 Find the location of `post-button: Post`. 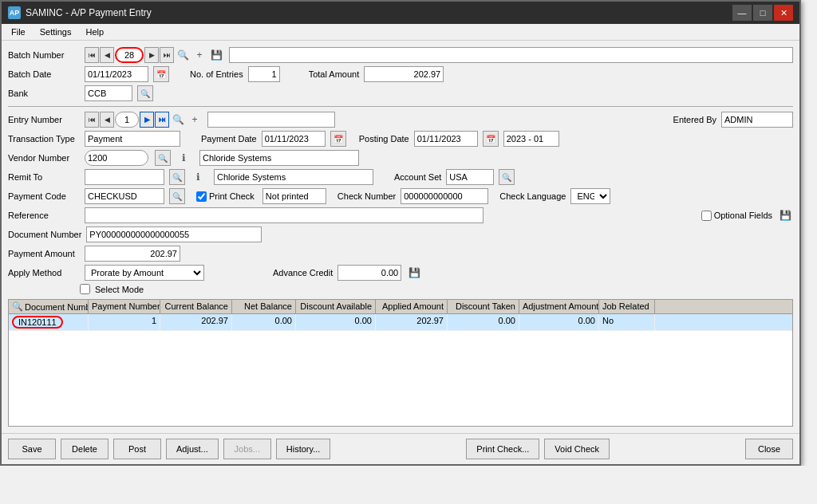

post-button: Post is located at coordinates (137, 449).